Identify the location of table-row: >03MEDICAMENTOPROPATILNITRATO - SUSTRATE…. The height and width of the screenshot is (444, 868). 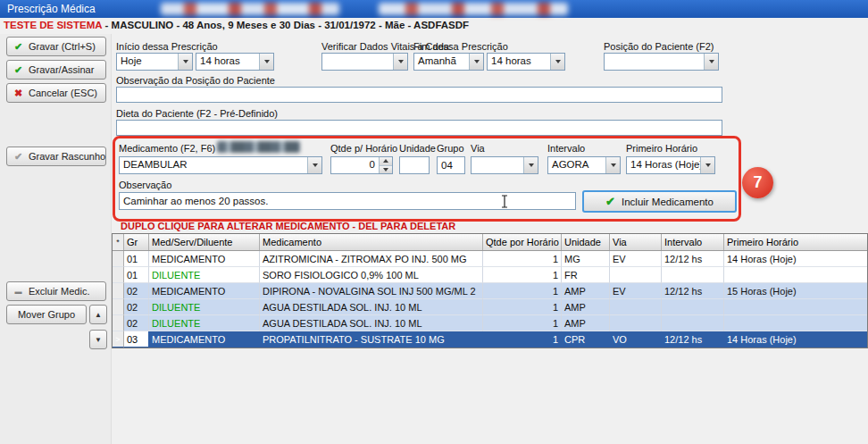
(489, 339).